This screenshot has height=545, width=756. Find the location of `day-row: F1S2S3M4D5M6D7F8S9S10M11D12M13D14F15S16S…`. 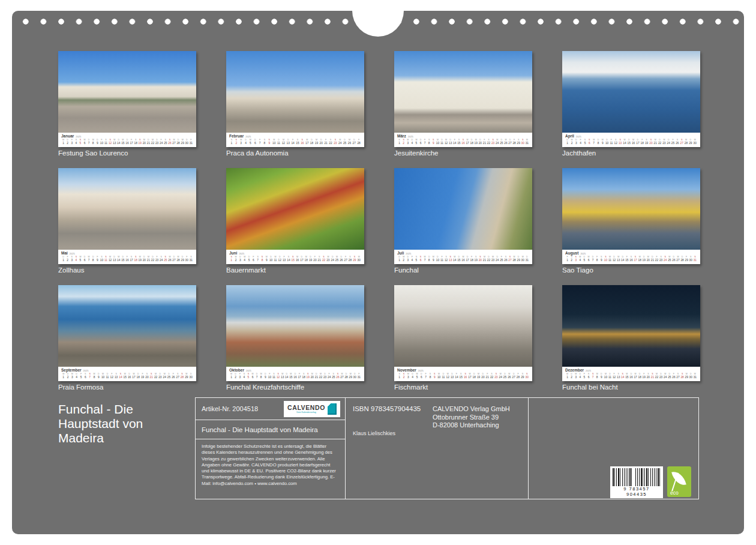

day-row: F1S2S3M4D5M6D7F8S9S10M11D12M13D14F15S16S… is located at coordinates (631, 260).